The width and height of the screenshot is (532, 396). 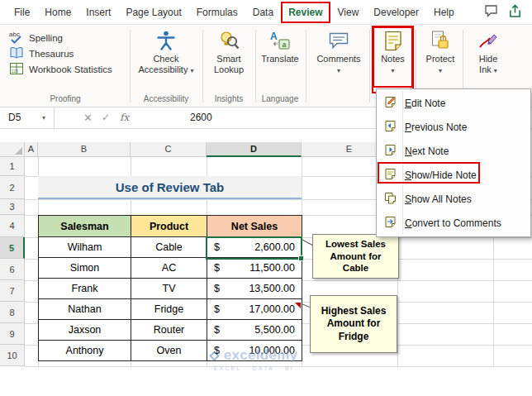 I want to click on menu-item-edit-note: Edit Note, so click(x=454, y=103).